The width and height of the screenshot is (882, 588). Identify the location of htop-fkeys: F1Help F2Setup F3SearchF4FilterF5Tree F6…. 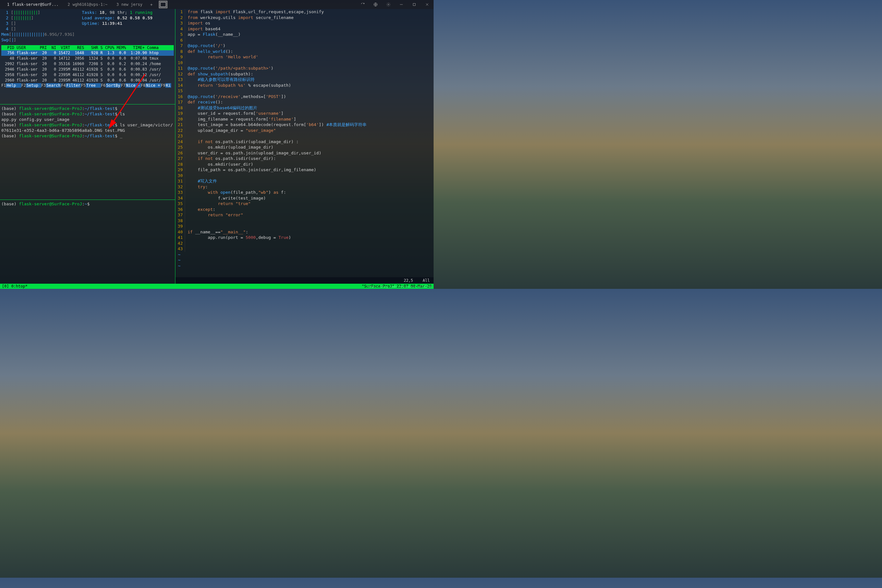
(87, 86).